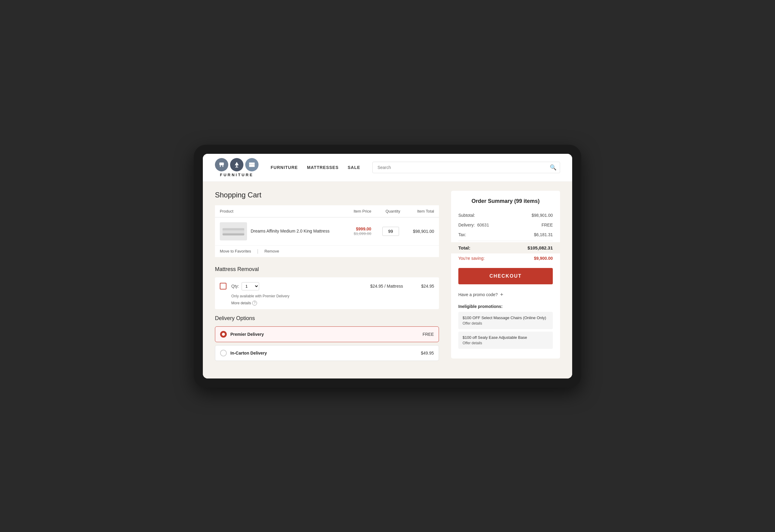 The height and width of the screenshot is (532, 775). Describe the element at coordinates (252, 165) in the screenshot. I see `logo-icon-dresser` at that location.